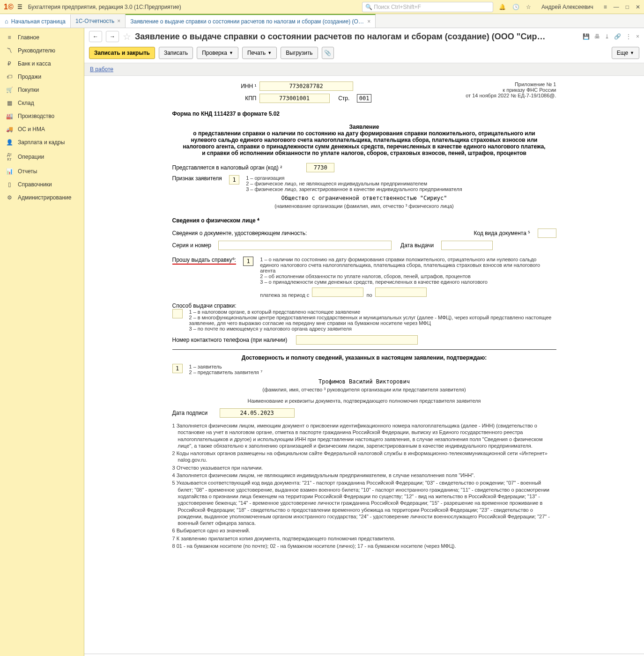 The width and height of the screenshot is (644, 656). What do you see at coordinates (257, 413) in the screenshot?
I see `sign-date-field: 24.05.2023` at bounding box center [257, 413].